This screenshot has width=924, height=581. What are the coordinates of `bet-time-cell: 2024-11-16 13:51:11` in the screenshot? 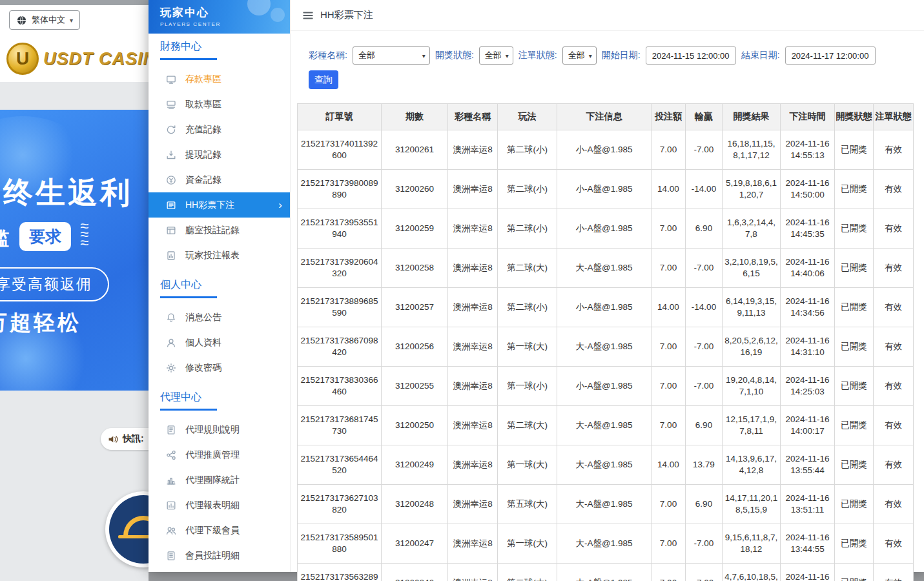 It's located at (808, 505).